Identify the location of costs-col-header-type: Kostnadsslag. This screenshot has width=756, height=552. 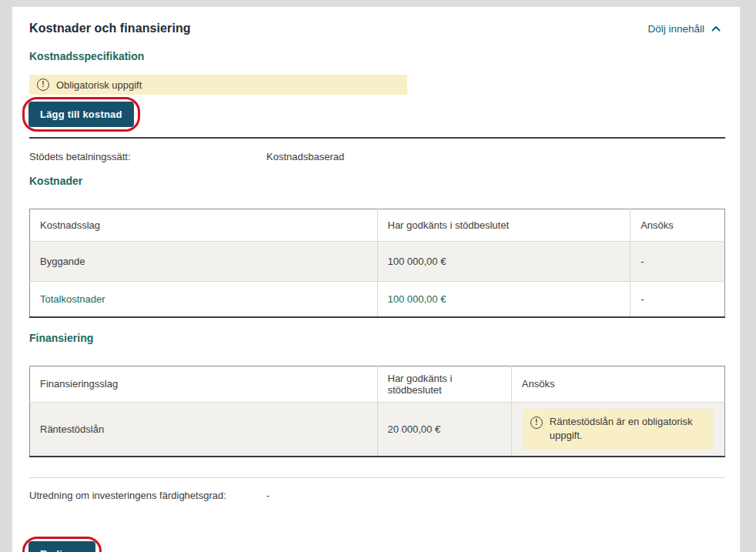
(204, 226).